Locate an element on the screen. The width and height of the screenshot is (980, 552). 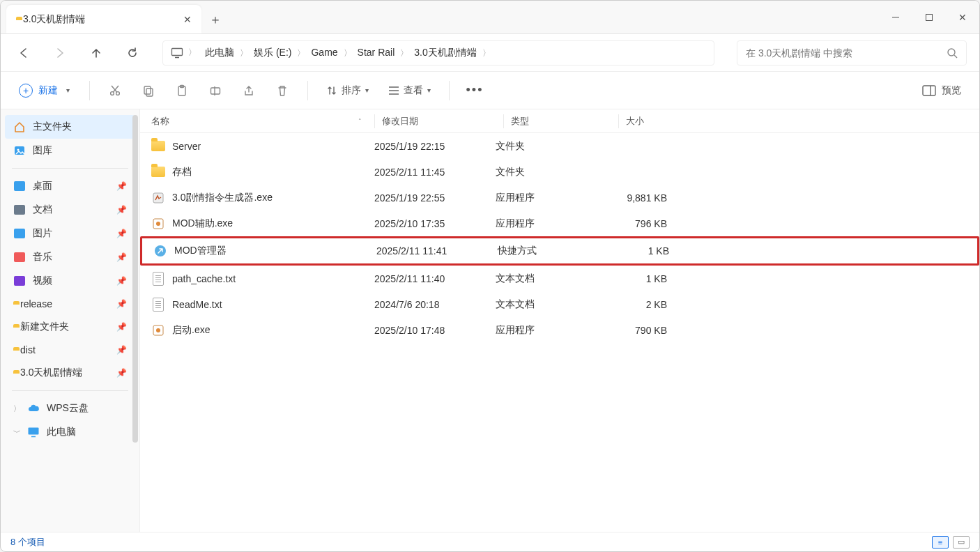
sidebar-thispc: ﹀ 此电脑 is located at coordinates (70, 432).